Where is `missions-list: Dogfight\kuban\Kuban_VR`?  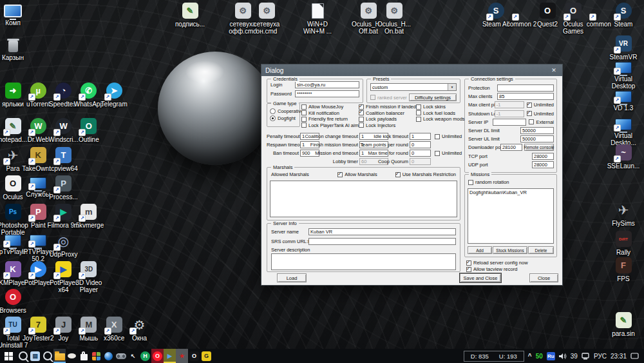 missions-list: Dogfight\kuban\Kuban_VR is located at coordinates (511, 216).